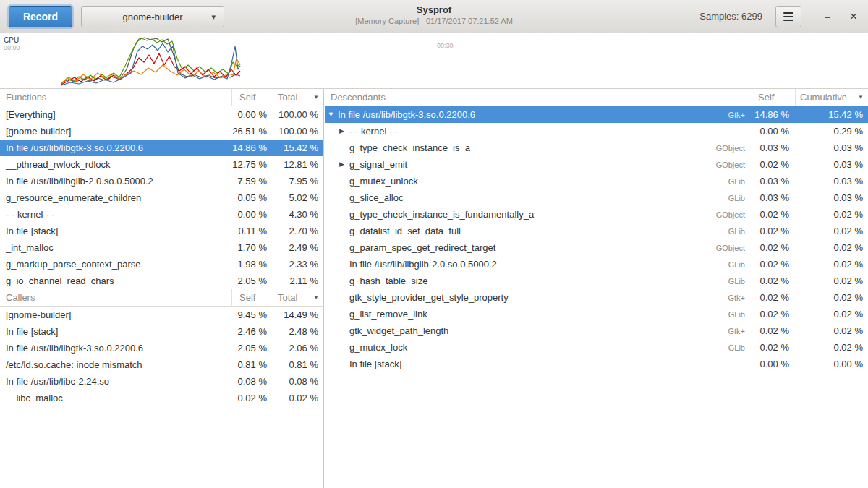 This screenshot has width=868, height=488. I want to click on table-row: In file [stack]2.46 %2.48 %, so click(162, 331).